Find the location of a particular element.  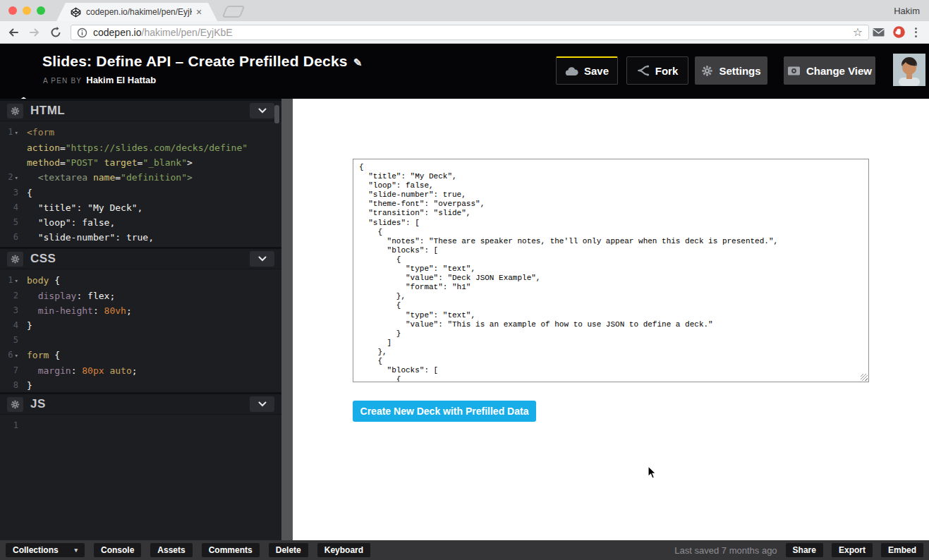

code-line: 3 min-height: 80vh; is located at coordinates (141, 310).